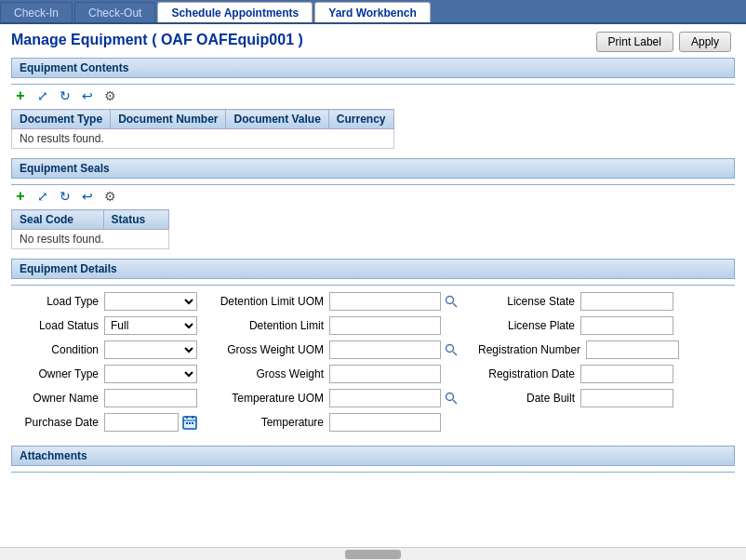  What do you see at coordinates (627, 326) in the screenshot?
I see `license-plate-input` at bounding box center [627, 326].